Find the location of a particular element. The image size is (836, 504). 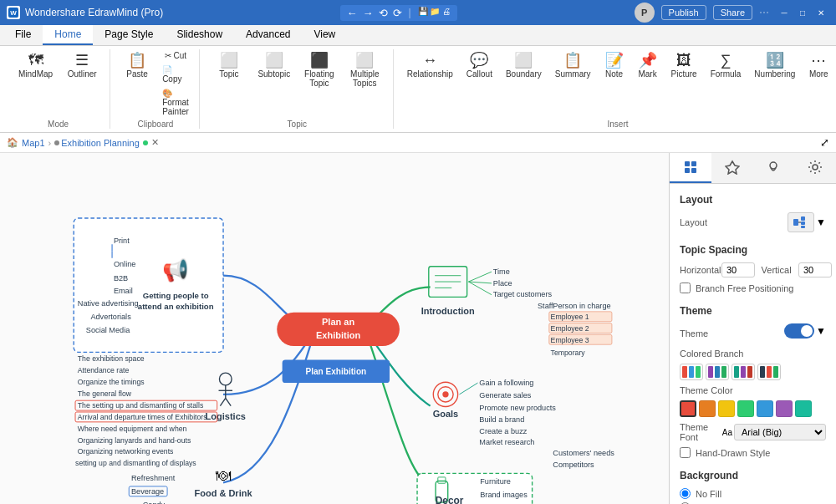

toggle-switch is located at coordinates (799, 331).